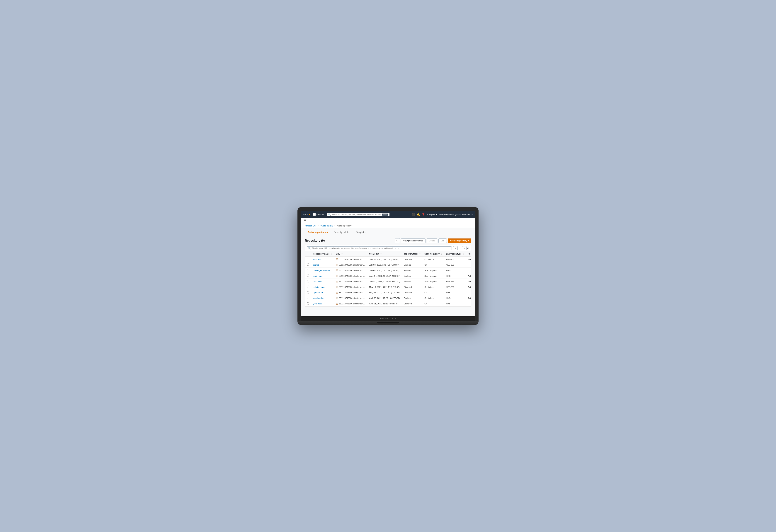 This screenshot has width=776, height=532. Describe the element at coordinates (455, 287) in the screenshot. I see `row-encryption-5: AES-256` at that location.